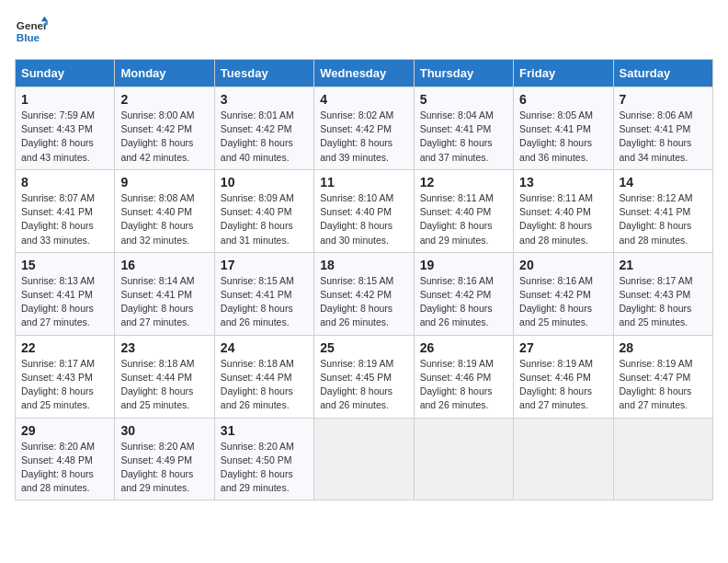 The width and height of the screenshot is (728, 563). What do you see at coordinates (165, 129) in the screenshot?
I see `calendar-cell: 2Sunrise: 8:00 AMSunset: 4:42 PMDaylight…` at bounding box center [165, 129].